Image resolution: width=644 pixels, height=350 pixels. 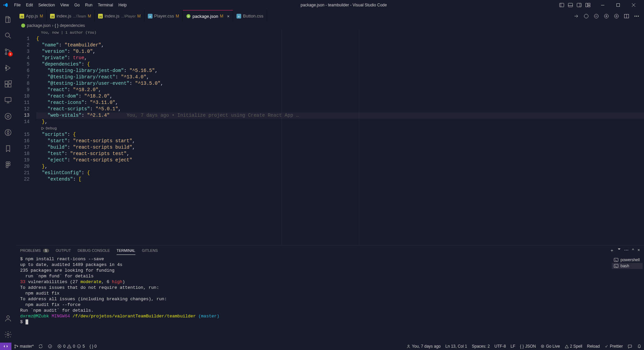 I want to click on menu-file: File, so click(x=17, y=5).